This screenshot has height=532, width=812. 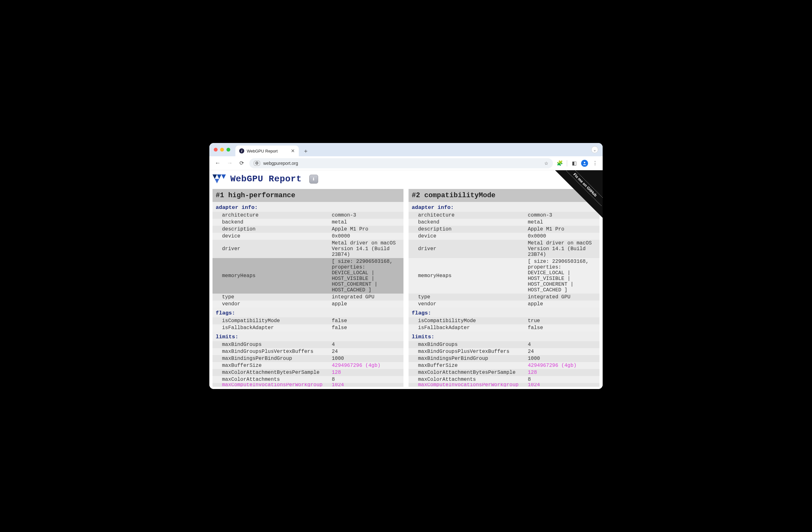 I want to click on site-settings-icon: ⚙, so click(x=257, y=163).